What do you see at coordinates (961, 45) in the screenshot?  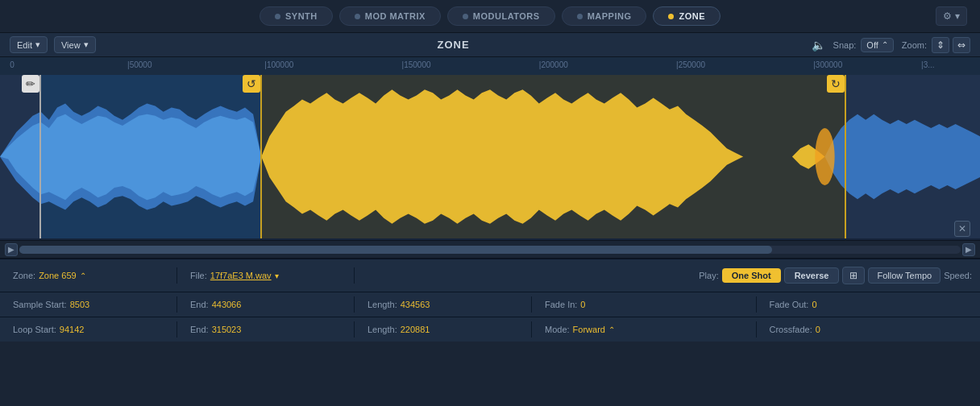 I see `zoom-horizontal-button: ⇔` at bounding box center [961, 45].